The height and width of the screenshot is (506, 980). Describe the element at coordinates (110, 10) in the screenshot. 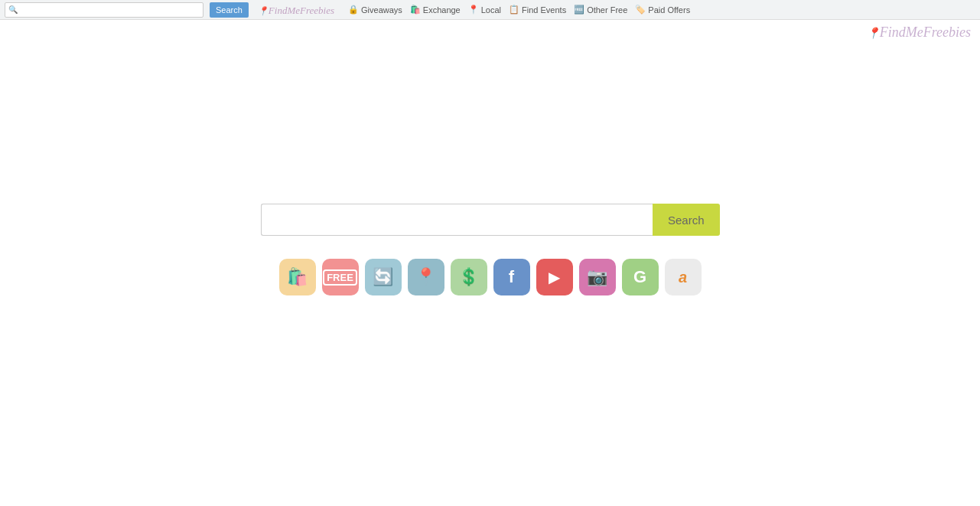

I see `top-search-input` at that location.